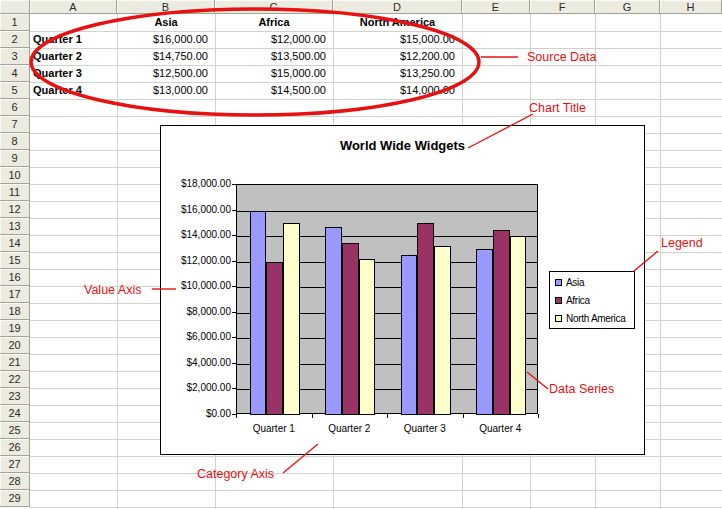 Image resolution: width=722 pixels, height=509 pixels. I want to click on annotation-legend: Legend, so click(682, 243).